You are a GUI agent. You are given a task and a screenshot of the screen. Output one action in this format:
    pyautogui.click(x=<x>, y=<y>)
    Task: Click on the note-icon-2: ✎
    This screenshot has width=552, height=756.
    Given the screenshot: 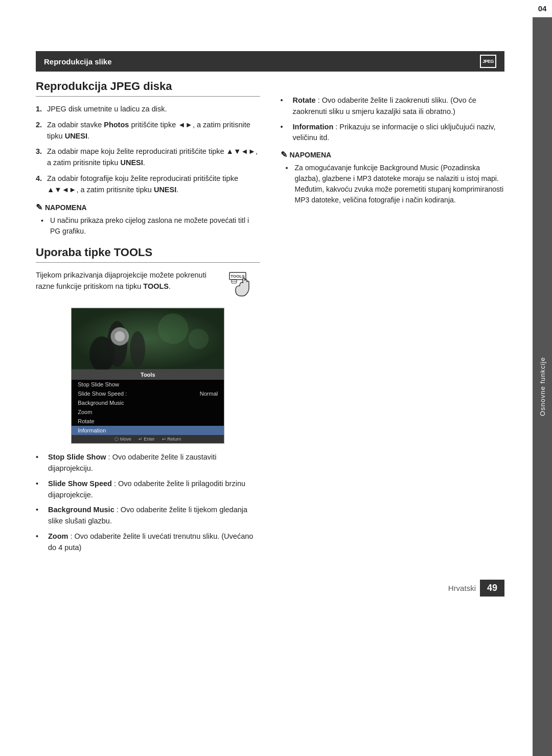 What is the action you would take?
    pyautogui.click(x=284, y=154)
    